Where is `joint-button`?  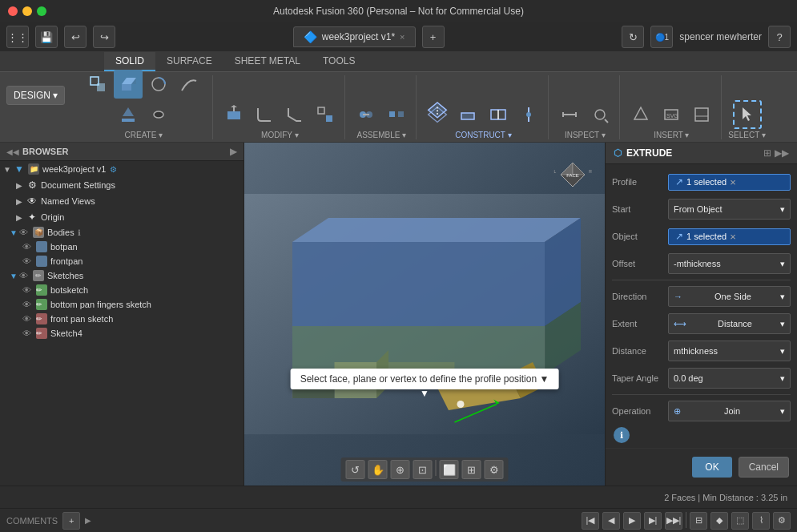
joint-button is located at coordinates (366, 115).